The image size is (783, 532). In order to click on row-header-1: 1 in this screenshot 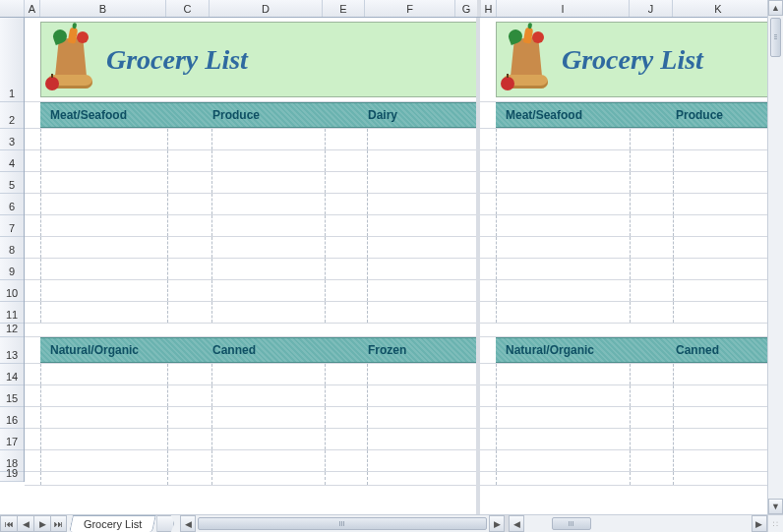, I will do `click(12, 60)`.